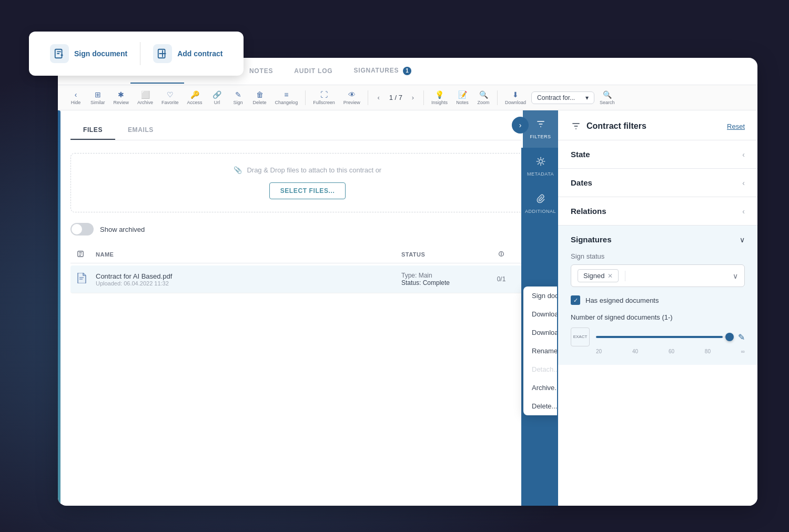  Describe the element at coordinates (200, 54) in the screenshot. I see `add-contract-label: Add contract` at that location.